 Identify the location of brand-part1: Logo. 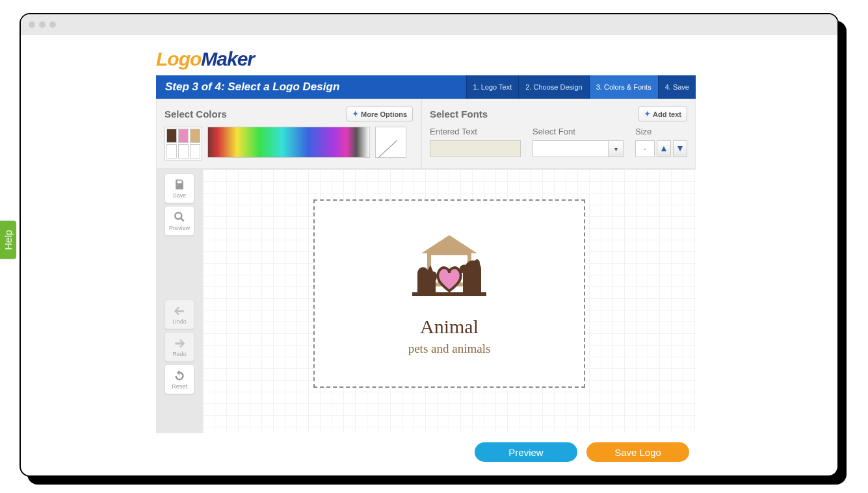
(178, 58).